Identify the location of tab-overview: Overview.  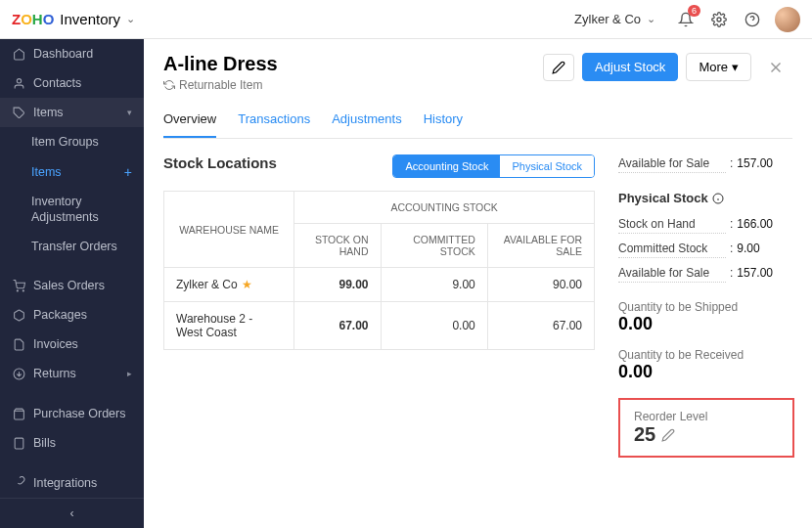
(190, 121).